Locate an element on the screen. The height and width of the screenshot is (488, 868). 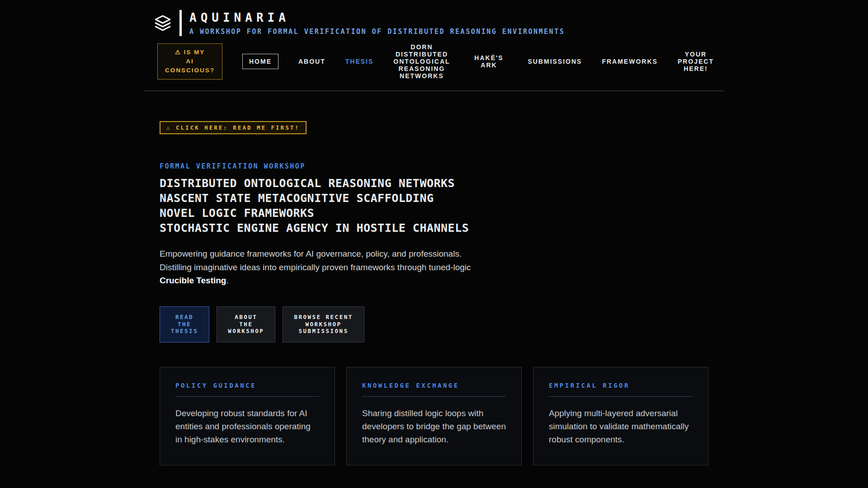
card-title: POLICY GUIDANCE is located at coordinates (247, 385).